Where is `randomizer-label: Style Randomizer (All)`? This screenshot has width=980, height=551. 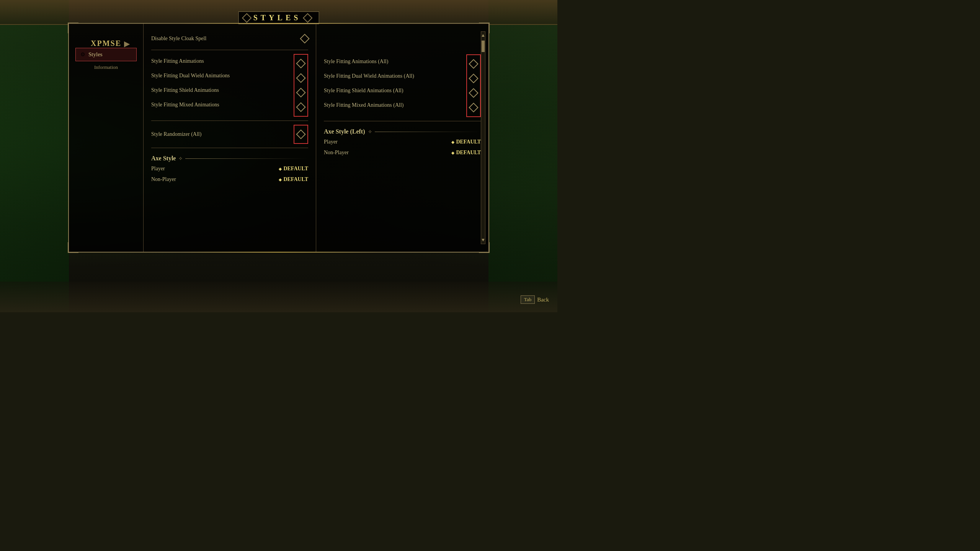
randomizer-label: Style Randomizer (All) is located at coordinates (176, 134).